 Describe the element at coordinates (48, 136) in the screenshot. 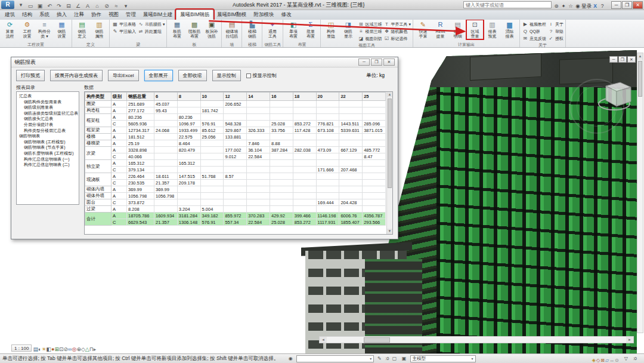

I see `tree-item-钢筋明细表: 钢筋明细表` at that location.